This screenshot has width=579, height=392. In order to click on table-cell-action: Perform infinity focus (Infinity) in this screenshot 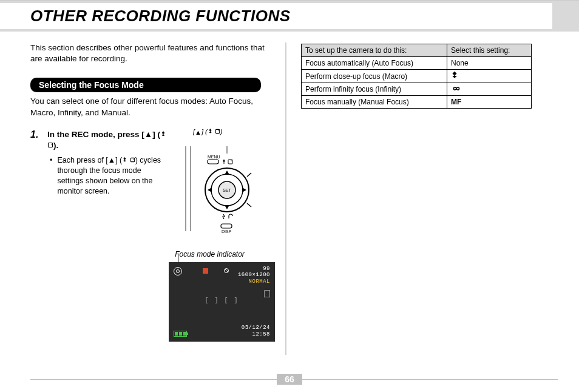, I will do `click(374, 90)`.